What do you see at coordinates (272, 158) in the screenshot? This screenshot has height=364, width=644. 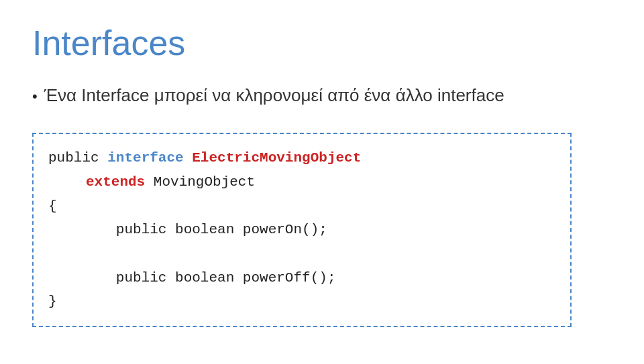 I see `code-classname: ElectricMovingObject` at bounding box center [272, 158].